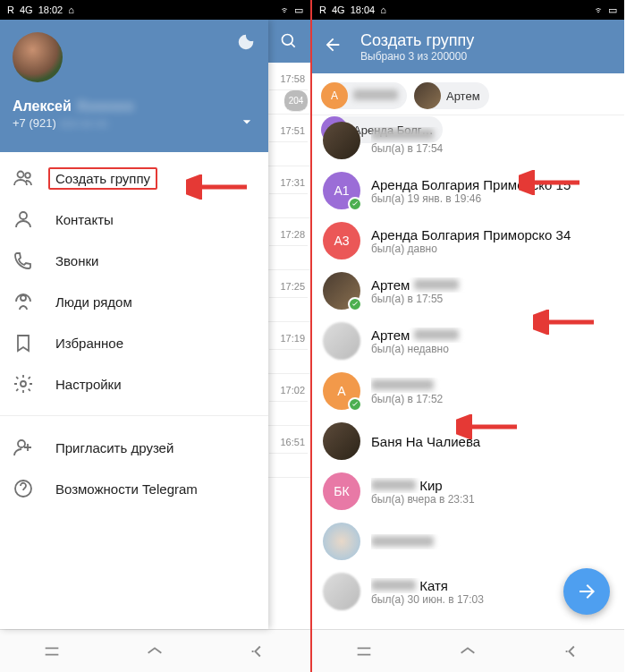  I want to click on contact-status: был(а) в 17:52, so click(492, 399).